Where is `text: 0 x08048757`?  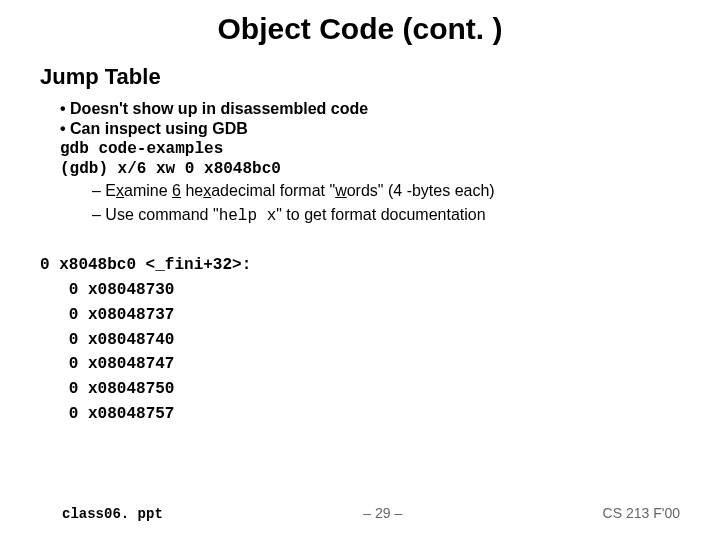 text: 0 x08048757 is located at coordinates (122, 414).